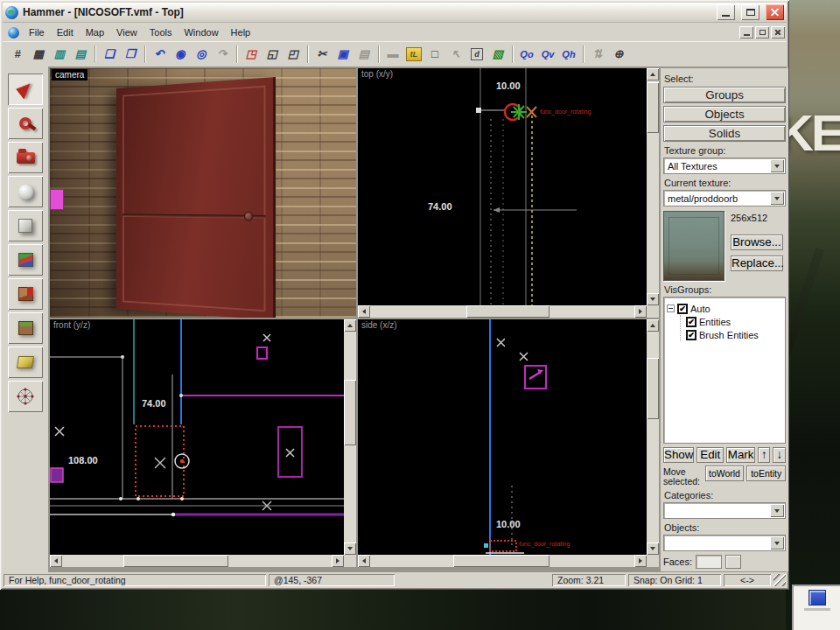  Describe the element at coordinates (350, 438) in the screenshot. I see `front-viewport-vscrollbar` at that location.